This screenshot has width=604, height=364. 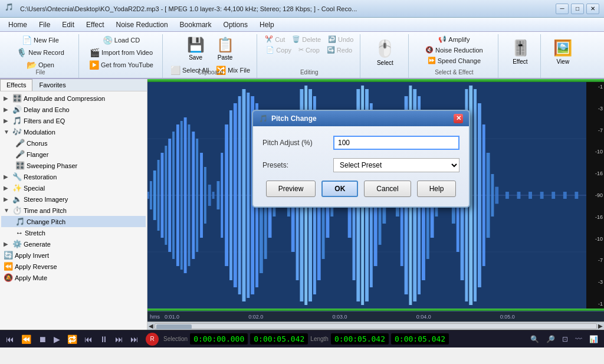 What do you see at coordinates (595, 282) in the screenshot?
I see `db-label: -3` at bounding box center [595, 282].